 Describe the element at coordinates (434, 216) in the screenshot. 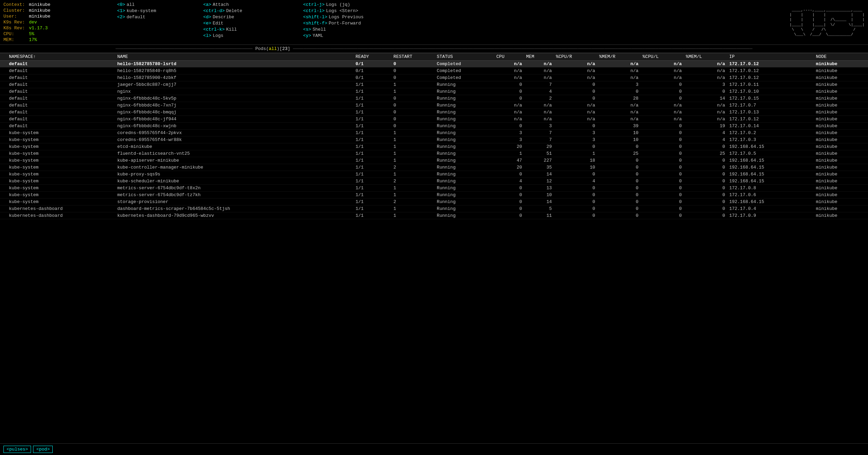

I see `table-row: kubernetes-dashboard kubernetes-dashboar…` at that location.